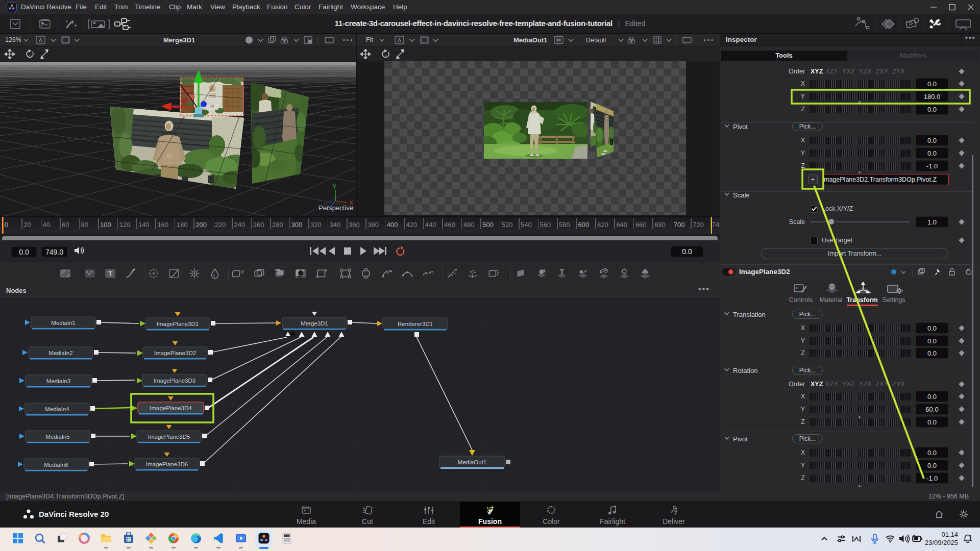  I want to click on svg-text: Default, so click(596, 40).